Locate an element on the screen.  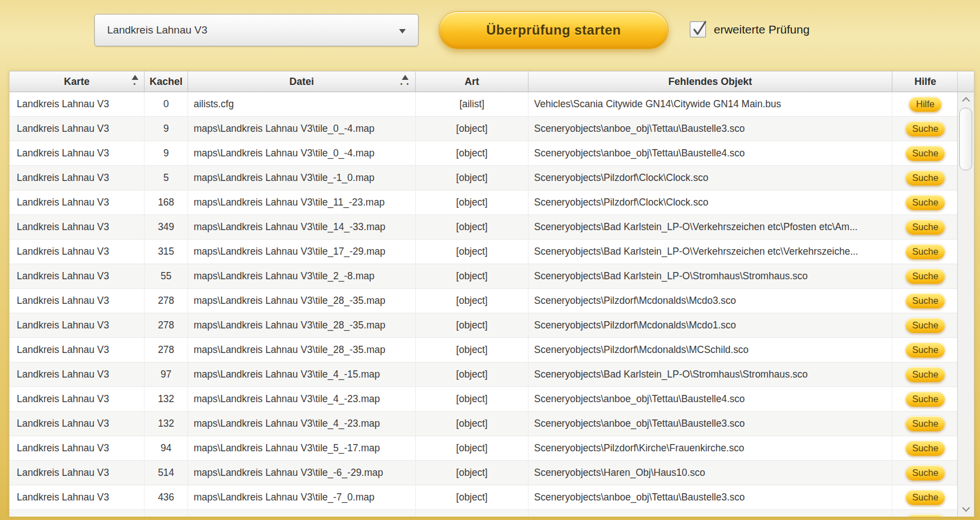
table-row: Landkreis Lahnau V3 315 maps\Landkreis L… is located at coordinates (483, 252).